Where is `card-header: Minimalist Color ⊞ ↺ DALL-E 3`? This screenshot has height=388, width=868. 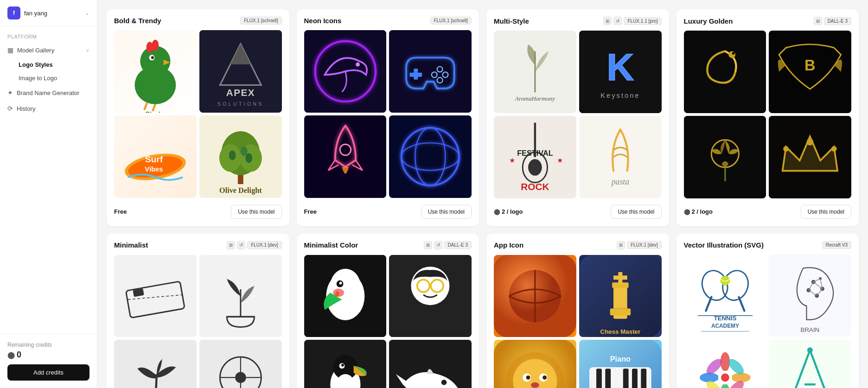
card-header: Minimalist Color ⊞ ↺ DALL-E 3 is located at coordinates (388, 245).